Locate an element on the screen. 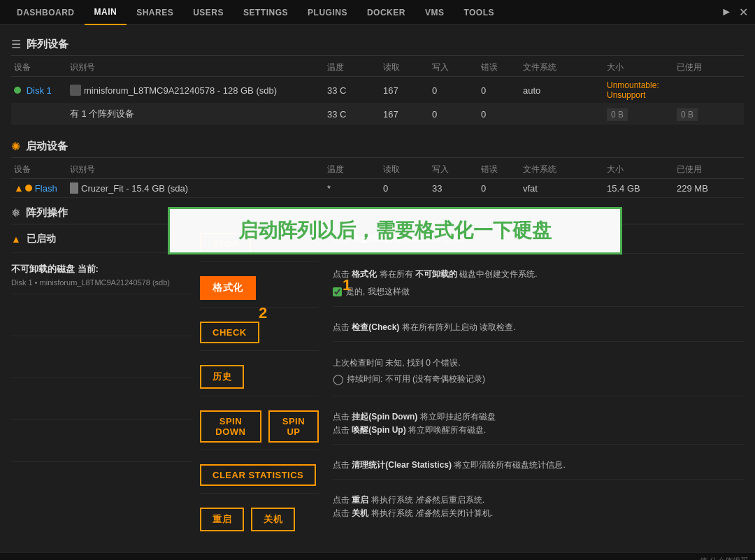 The height and width of the screenshot is (560, 755). boot-devices-section-header: ✺ 启动设备 is located at coordinates (378, 146).